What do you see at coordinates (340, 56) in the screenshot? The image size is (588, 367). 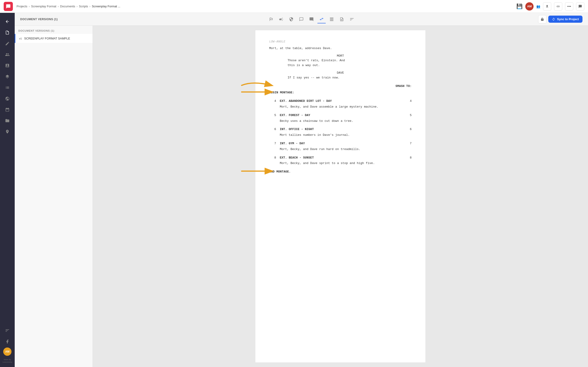 I see `script-char-mort: MORT` at bounding box center [340, 56].